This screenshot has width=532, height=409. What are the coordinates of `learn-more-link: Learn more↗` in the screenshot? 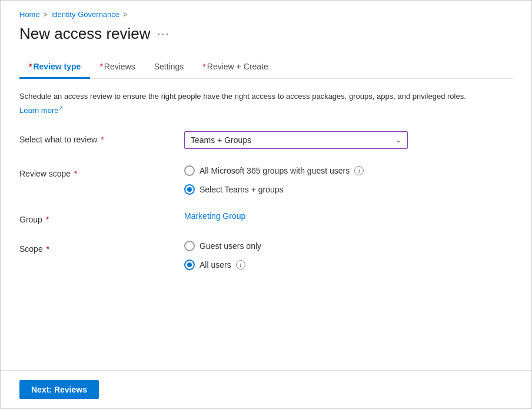 It's located at (41, 111).